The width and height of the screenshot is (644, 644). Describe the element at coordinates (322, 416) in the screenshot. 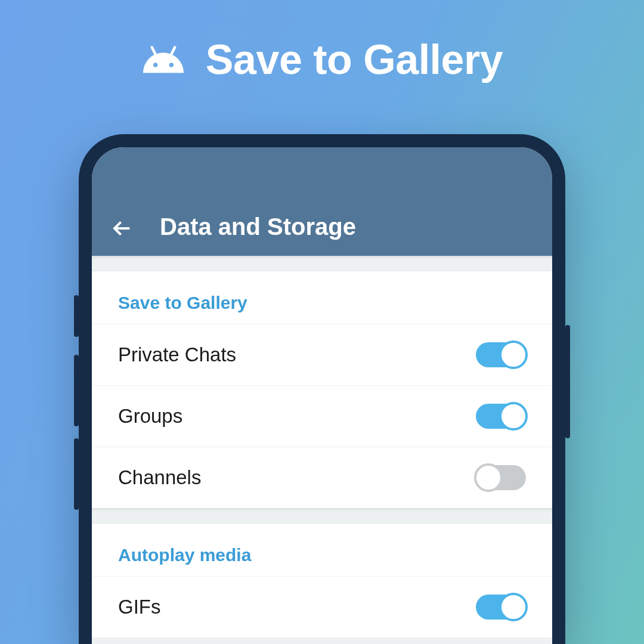

I see `setting-row-groups: Groups` at that location.